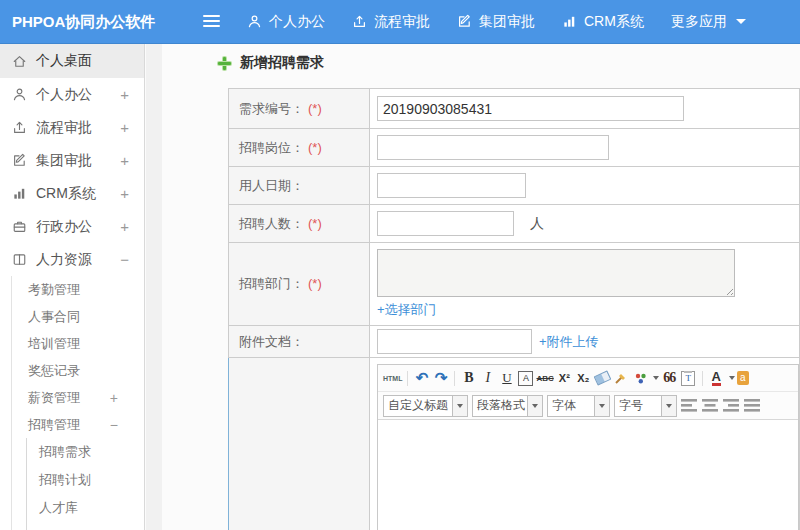  Describe the element at coordinates (488, 378) in the screenshot. I see `italic-button: I` at that location.